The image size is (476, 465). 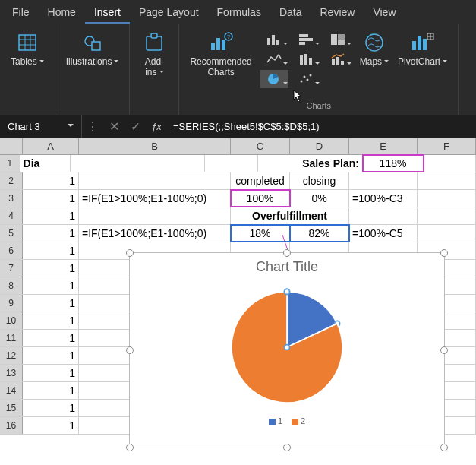 I want to click on cell-C2: completed, so click(x=260, y=181).